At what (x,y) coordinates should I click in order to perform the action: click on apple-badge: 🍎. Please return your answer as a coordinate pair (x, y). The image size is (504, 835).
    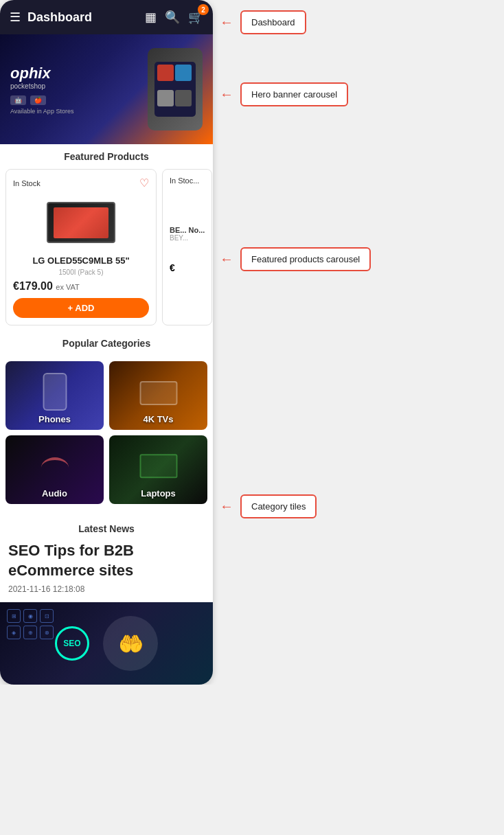
    Looking at the image, I should click on (38, 100).